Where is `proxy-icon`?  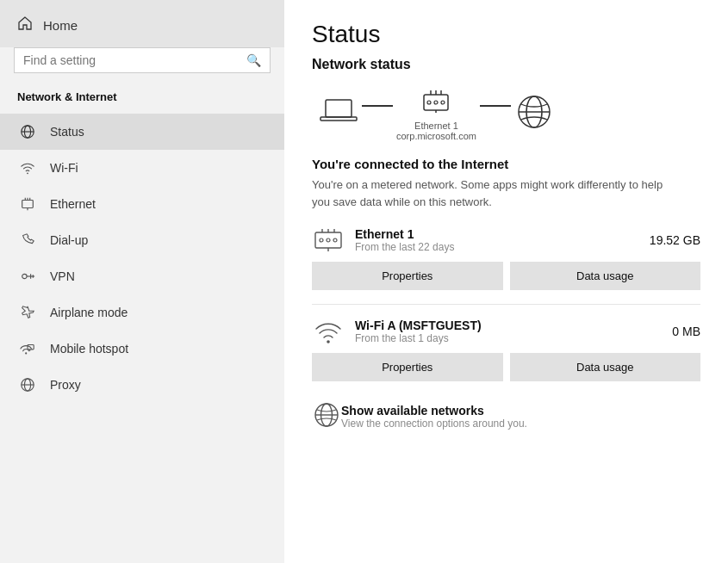 proxy-icon is located at coordinates (28, 385).